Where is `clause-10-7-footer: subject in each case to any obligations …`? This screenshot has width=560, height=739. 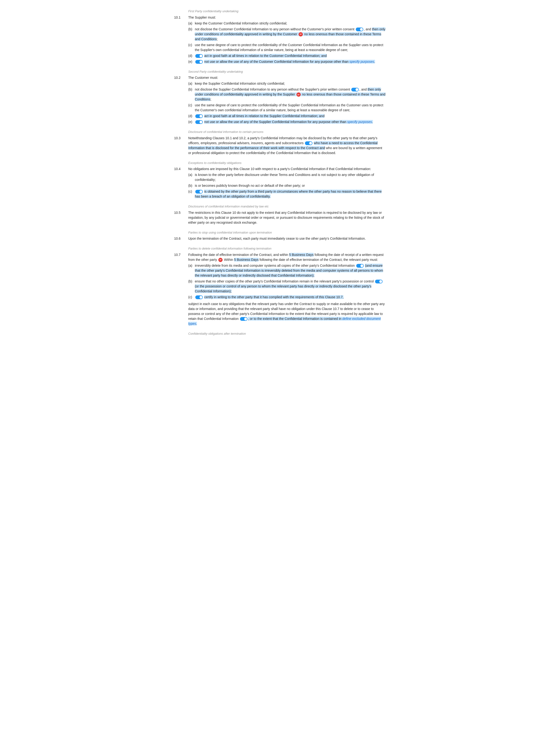 clause-10-7-footer: subject in each case to any obligations … is located at coordinates (287, 314).